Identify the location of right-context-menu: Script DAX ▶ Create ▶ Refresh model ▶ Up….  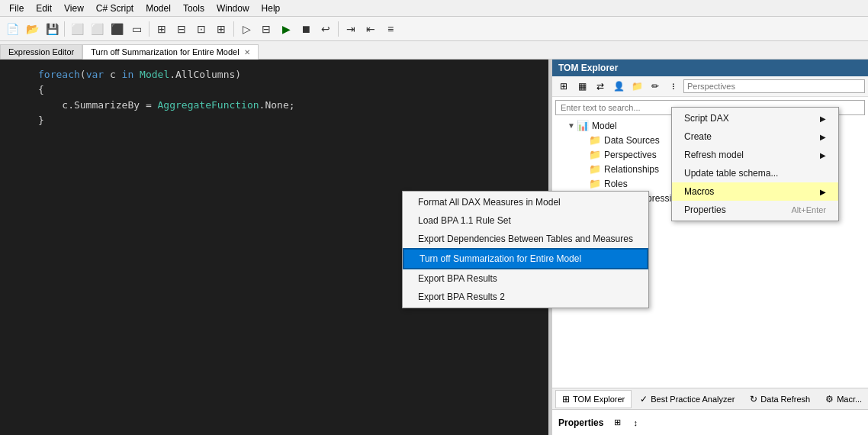
(755, 164).